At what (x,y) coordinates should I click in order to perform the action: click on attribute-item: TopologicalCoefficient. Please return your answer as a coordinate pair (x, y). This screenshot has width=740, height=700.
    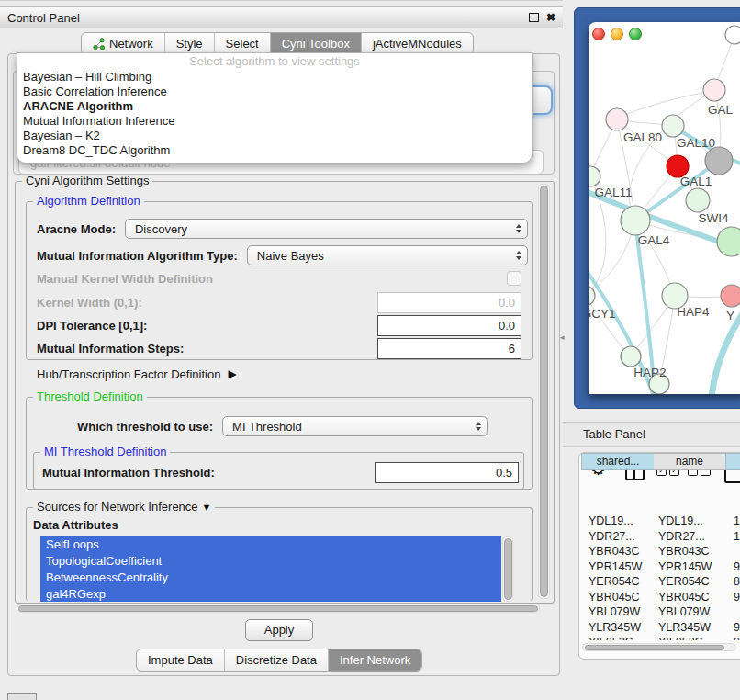
    Looking at the image, I should click on (271, 561).